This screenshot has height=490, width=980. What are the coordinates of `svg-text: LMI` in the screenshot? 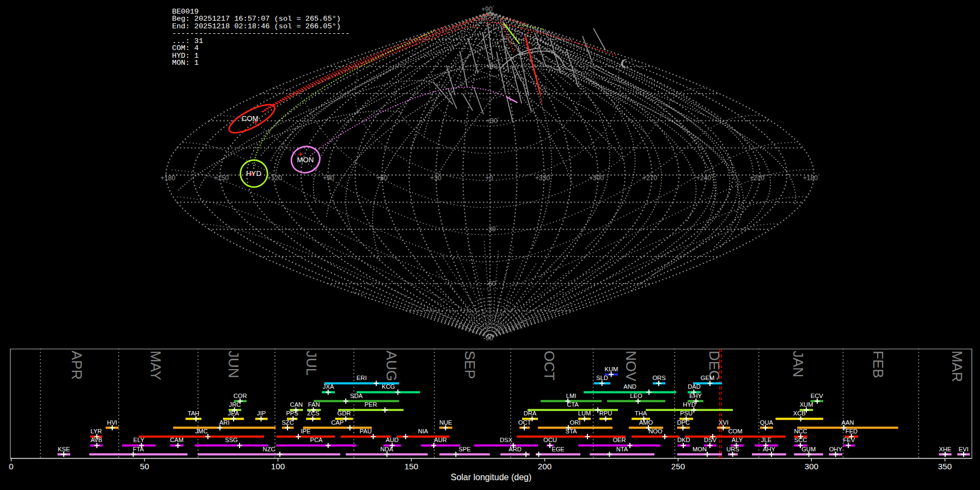 It's located at (572, 396).